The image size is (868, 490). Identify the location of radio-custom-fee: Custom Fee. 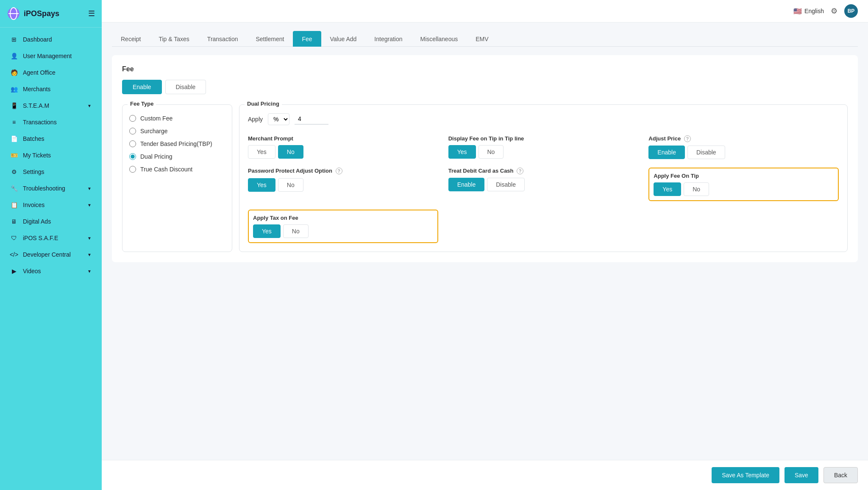
(177, 118).